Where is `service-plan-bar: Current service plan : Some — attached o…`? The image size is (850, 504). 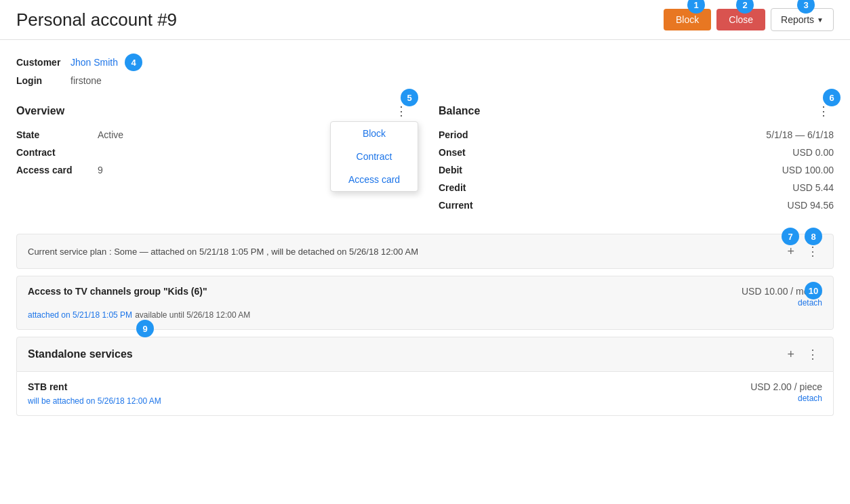 service-plan-bar: Current service plan : Some — attached o… is located at coordinates (425, 251).